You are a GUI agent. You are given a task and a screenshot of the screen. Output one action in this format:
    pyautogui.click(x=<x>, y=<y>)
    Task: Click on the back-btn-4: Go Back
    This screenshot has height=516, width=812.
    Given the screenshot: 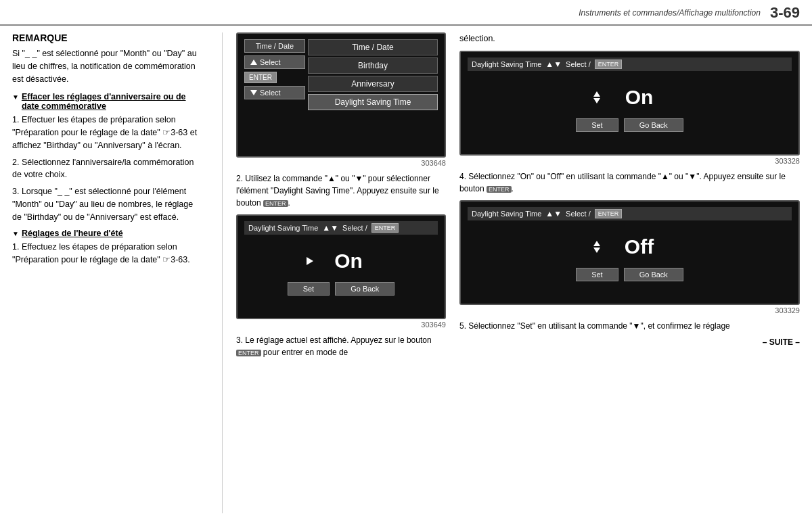 What is the action you would take?
    pyautogui.click(x=654, y=275)
    